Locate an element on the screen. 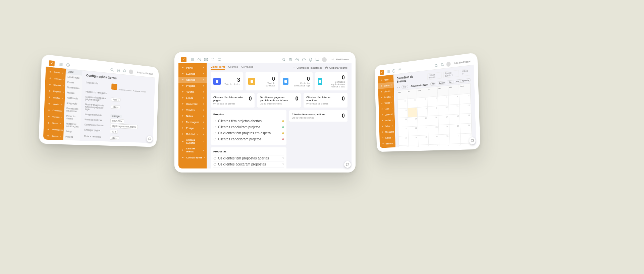 Image resolution: width=644 pixels, height=274 pixels. cal-cell: 2 is located at coordinates (433, 102).